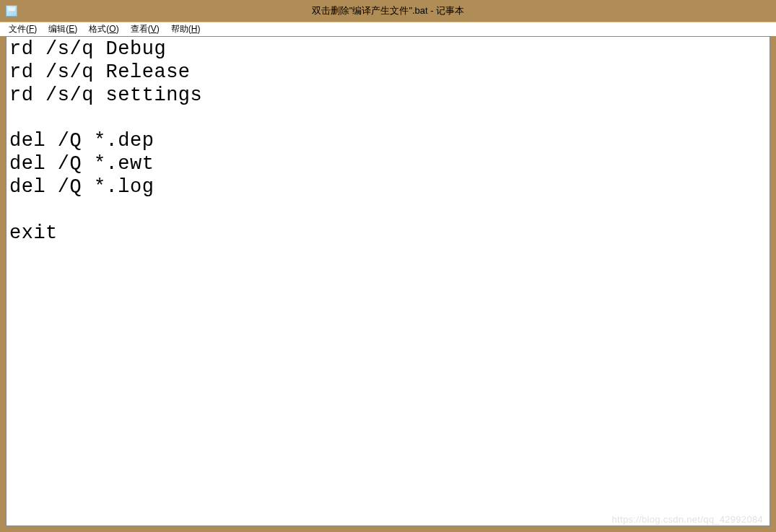 The height and width of the screenshot is (532, 776). Describe the element at coordinates (23, 29) in the screenshot. I see `menu-file: 文件(F)` at that location.